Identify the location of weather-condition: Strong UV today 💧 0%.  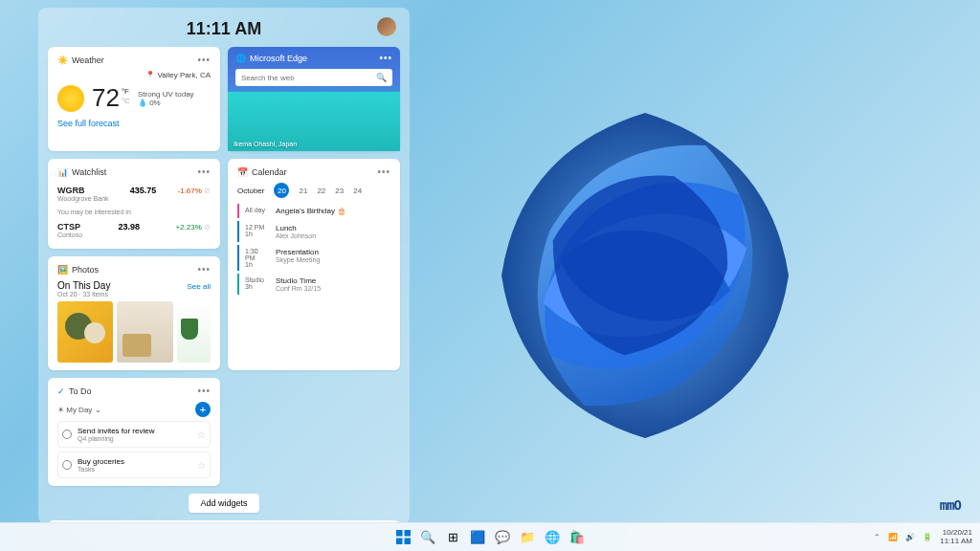
(167, 99).